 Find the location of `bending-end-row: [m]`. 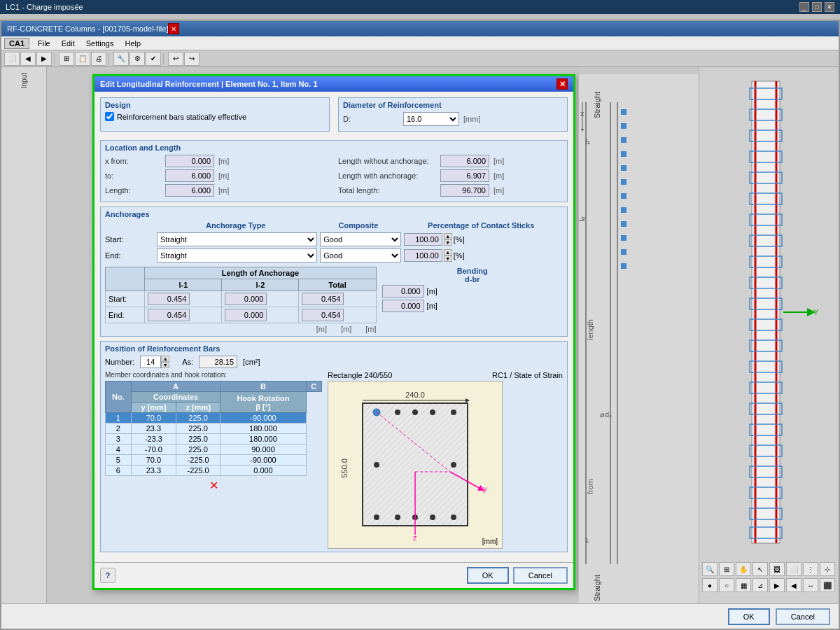

bending-end-row: [m] is located at coordinates (472, 306).